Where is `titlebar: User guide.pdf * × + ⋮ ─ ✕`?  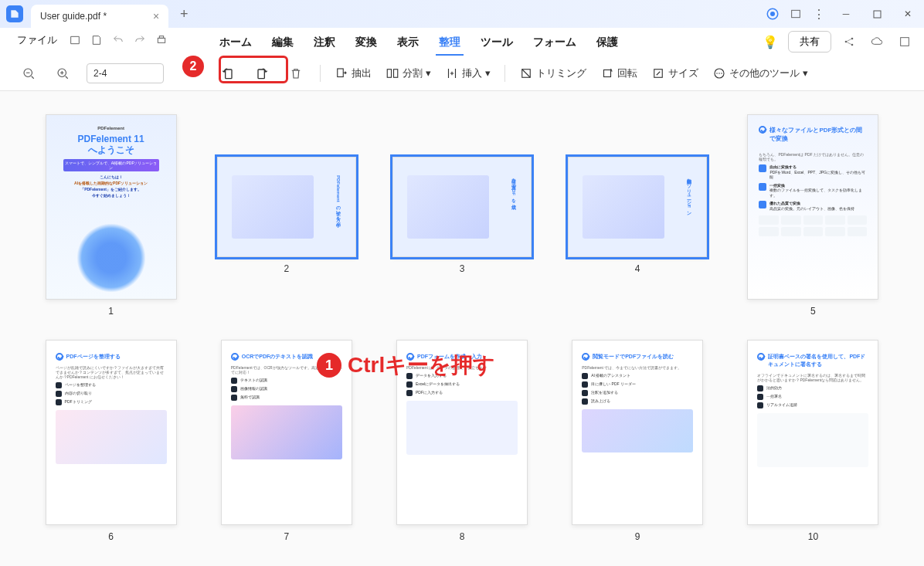 titlebar: User guide.pdf * × + ⋮ ─ ✕ is located at coordinates (462, 14).